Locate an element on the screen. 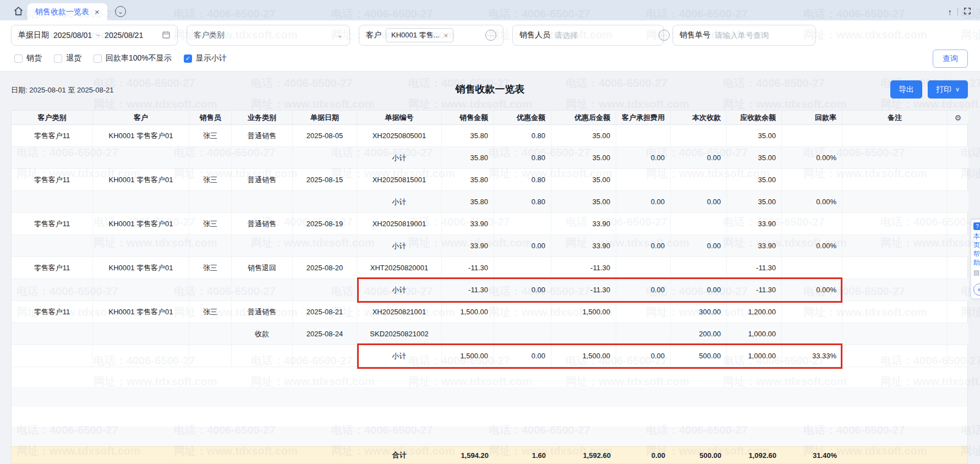  salesperson-input is located at coordinates (604, 35).